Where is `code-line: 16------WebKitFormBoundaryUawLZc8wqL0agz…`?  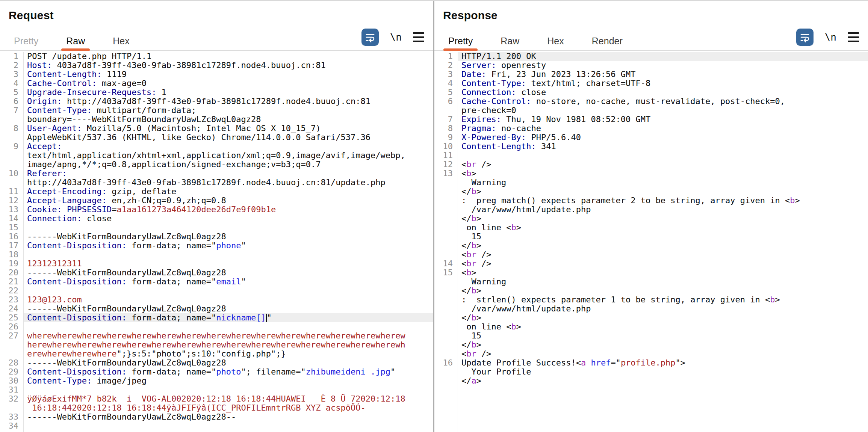
code-line: 16------WebKitFormBoundaryUawLZc8wqL0agz… is located at coordinates (216, 237).